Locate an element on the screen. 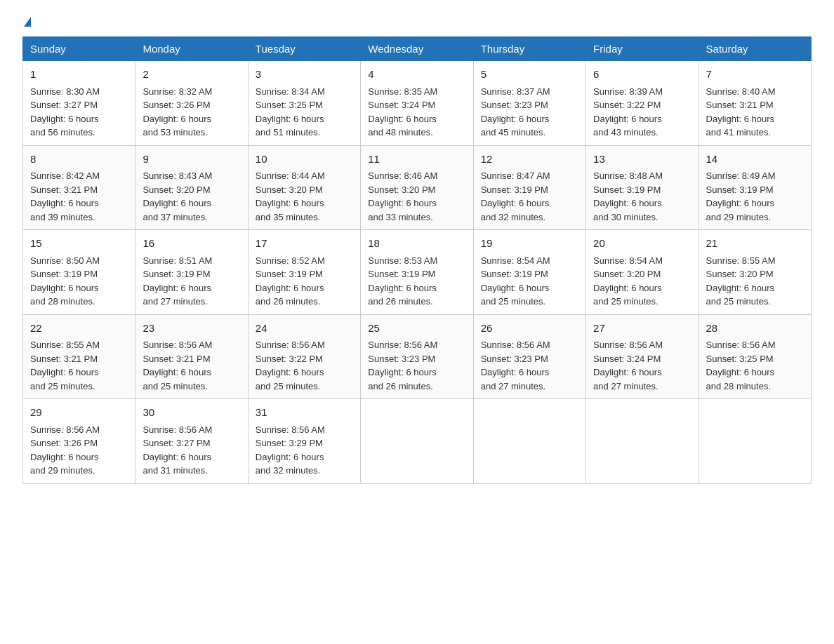 This screenshot has width=834, height=644. day-info: Sunrise: 8:44 AM Sunset: 3:20 PM Dayligh… is located at coordinates (305, 196).